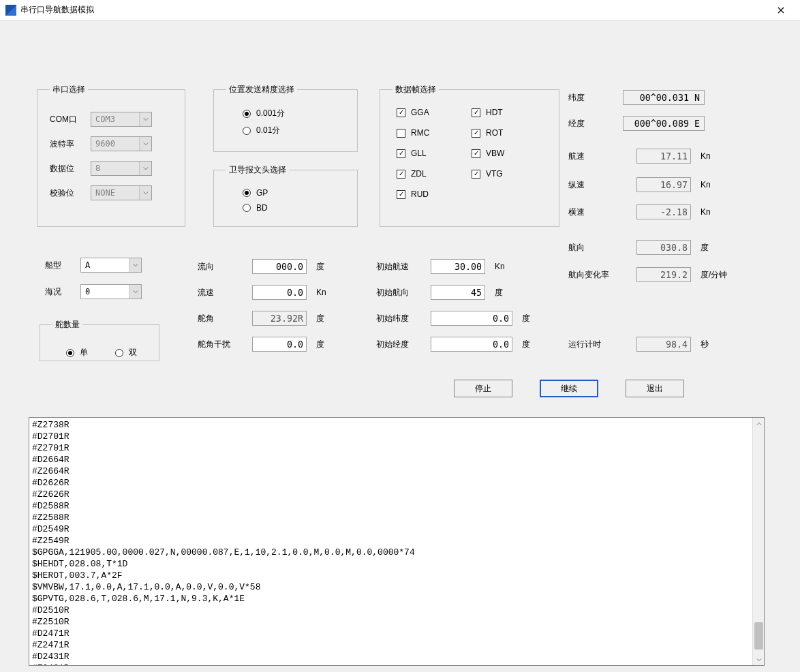  What do you see at coordinates (397, 495) in the screenshot?
I see `log-line: #Z2626R` at bounding box center [397, 495].